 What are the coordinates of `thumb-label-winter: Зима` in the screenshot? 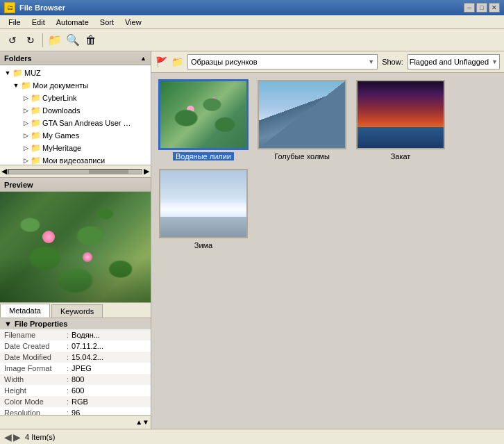 It's located at (203, 245).